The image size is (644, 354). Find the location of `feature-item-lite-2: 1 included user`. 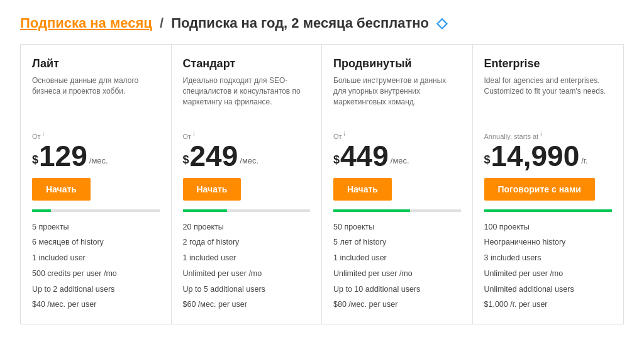

feature-item-lite-2: 1 included user is located at coordinates (96, 258).